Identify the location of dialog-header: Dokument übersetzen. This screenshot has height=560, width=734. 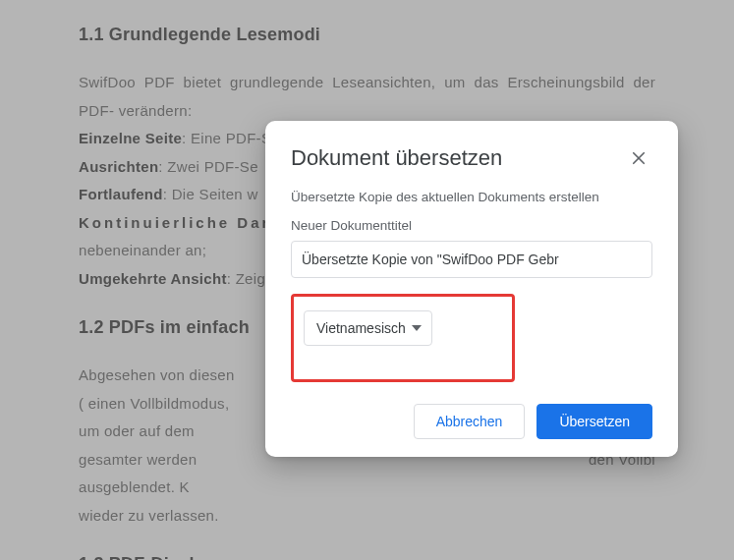
(472, 158).